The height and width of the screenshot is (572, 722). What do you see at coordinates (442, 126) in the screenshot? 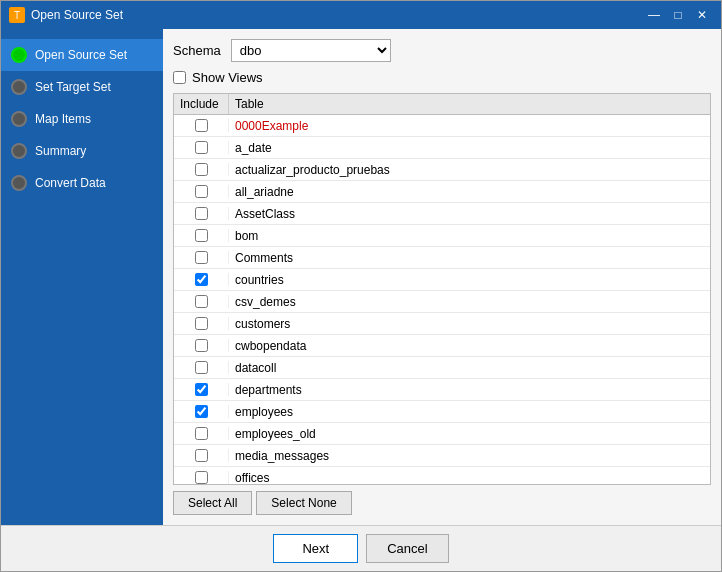
I see `table-row: 0000Example` at bounding box center [442, 126].